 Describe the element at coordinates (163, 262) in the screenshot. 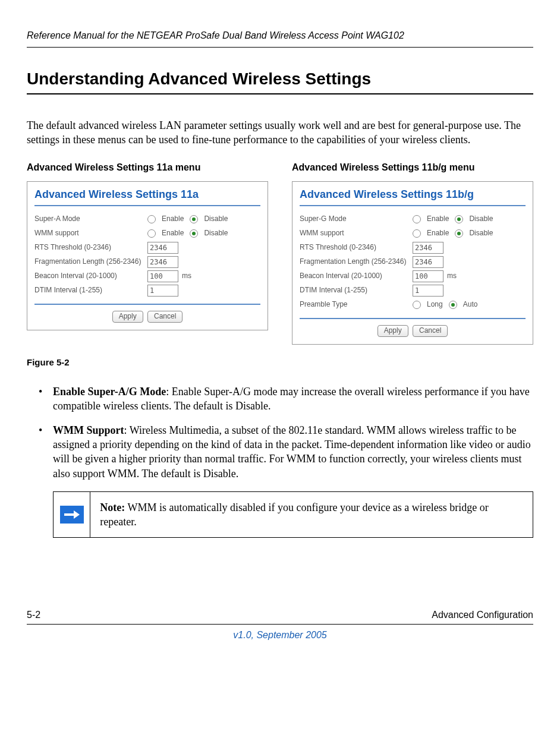

I see `input-frag-a` at that location.